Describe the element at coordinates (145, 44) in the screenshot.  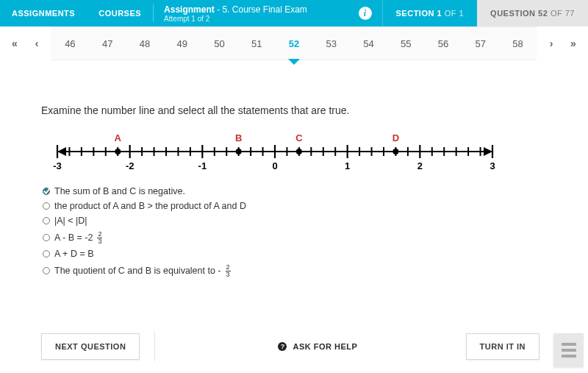
I see `question-number-48: 48` at that location.